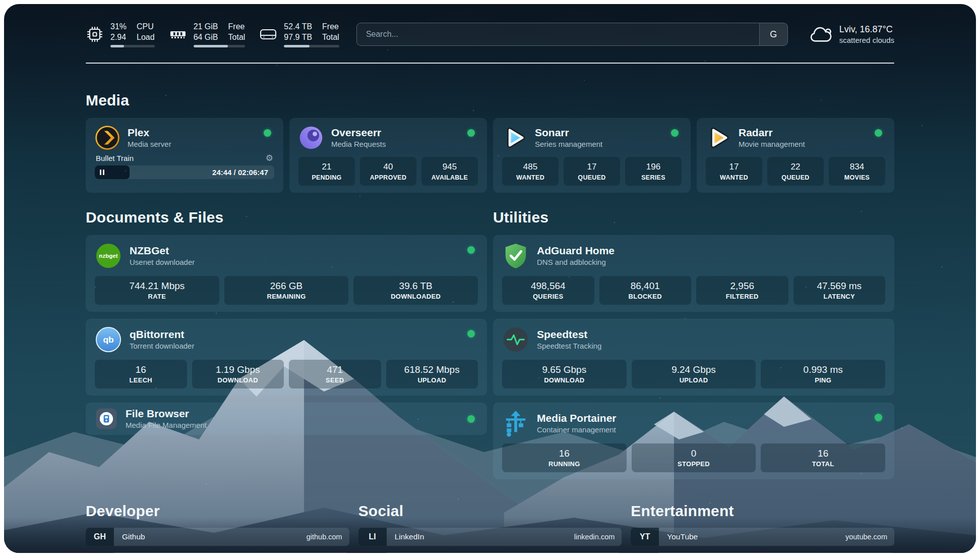  I want to click on plex-card: Plex Media server Bullet Train ⚙, so click(185, 155).